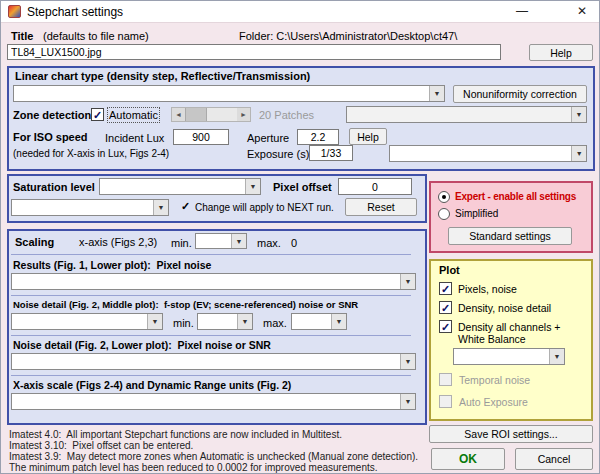  I want to click on xscale-select: 3. Exposure in dB (-20*Target density) f…, so click(214, 402).